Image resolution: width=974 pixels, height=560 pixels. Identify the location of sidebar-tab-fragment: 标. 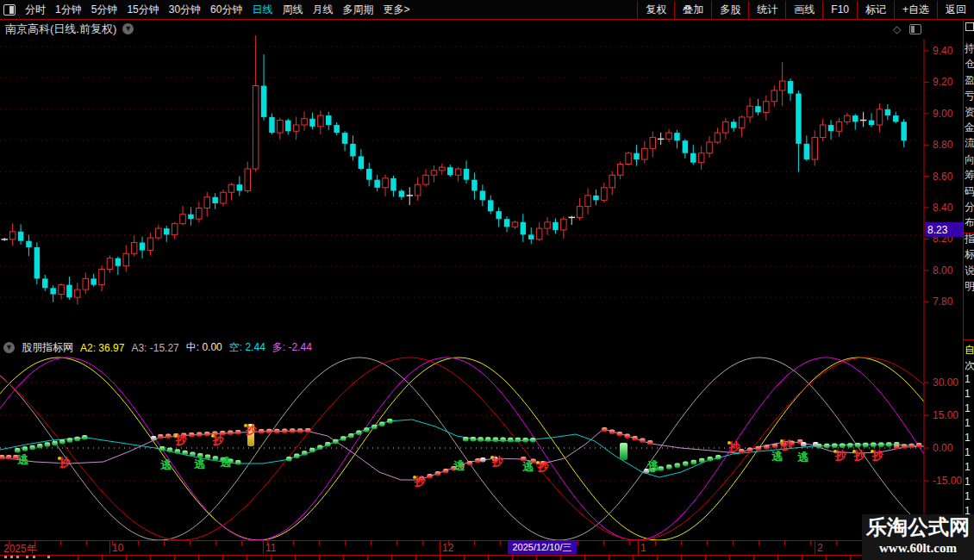
(969, 255).